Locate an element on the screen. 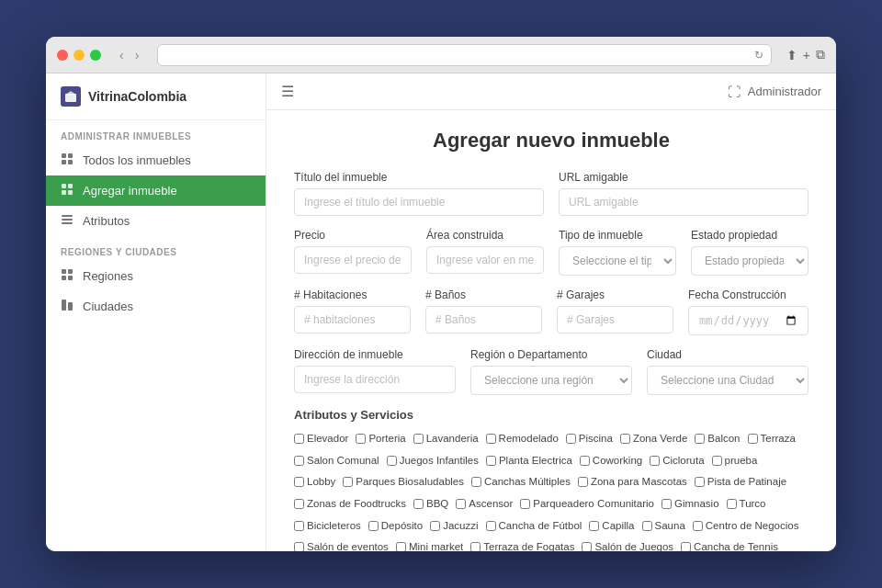  sidebar-item-all-properties: Todos los inmuebles is located at coordinates (156, 160).